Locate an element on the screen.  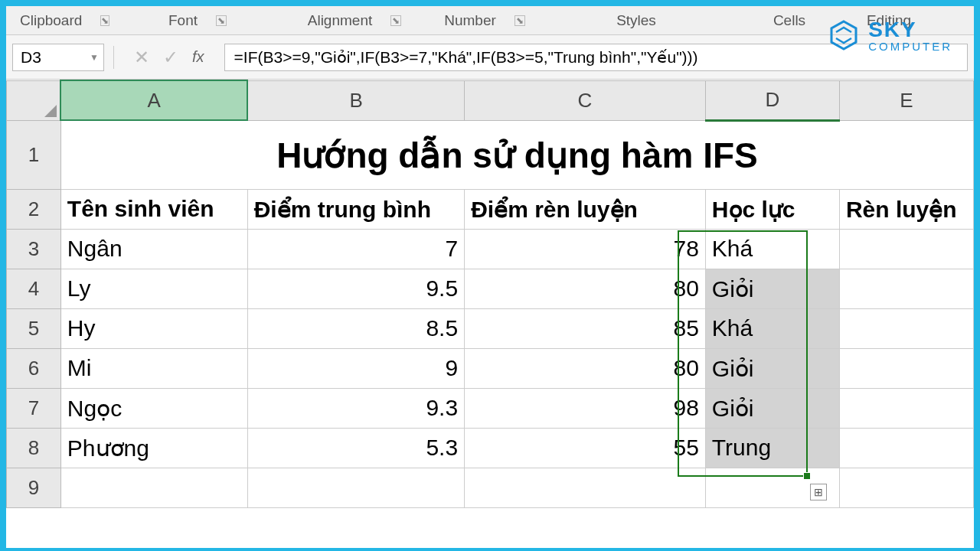
row-header: 8 is located at coordinates (34, 448).